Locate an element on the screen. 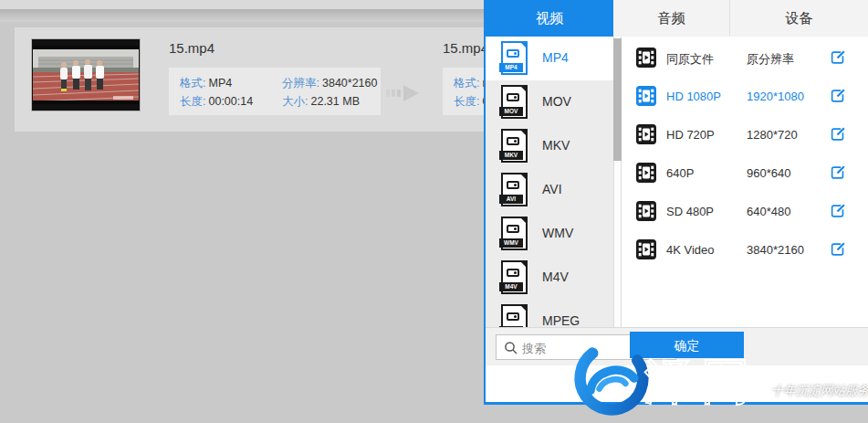 This screenshot has height=423, width=868. search-placeholder: 搜索 is located at coordinates (534, 349).